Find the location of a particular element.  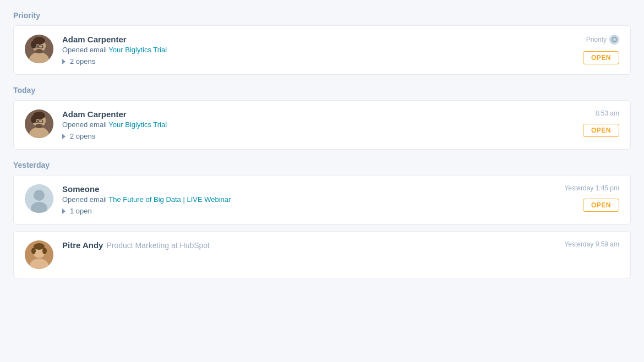

card-action: Opened email The Future of Big Data | LI… is located at coordinates (341, 199).